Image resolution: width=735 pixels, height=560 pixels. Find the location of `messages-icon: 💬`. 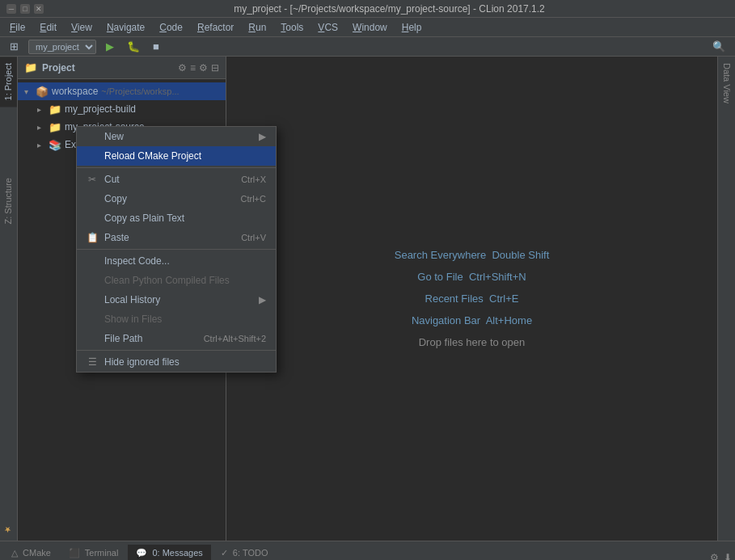

messages-icon: 💬 is located at coordinates (142, 553).